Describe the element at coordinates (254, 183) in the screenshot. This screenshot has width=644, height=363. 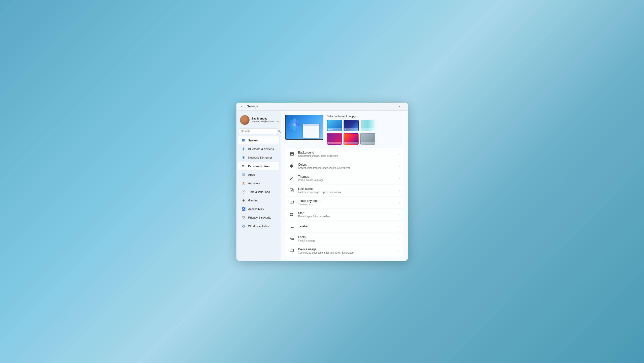
I see `sidebar-item-label-accounts: Accounts` at that location.